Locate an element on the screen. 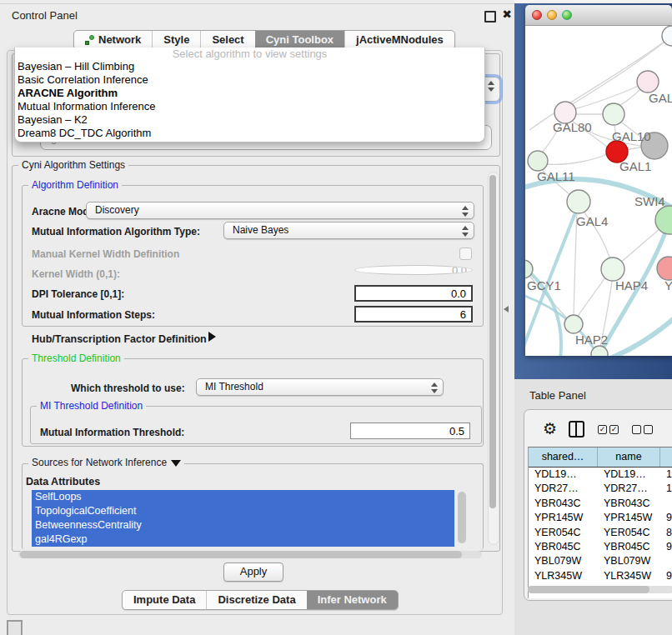 Image resolution: width=672 pixels, height=635 pixels. attribute-item: SelfLoops is located at coordinates (243, 497).